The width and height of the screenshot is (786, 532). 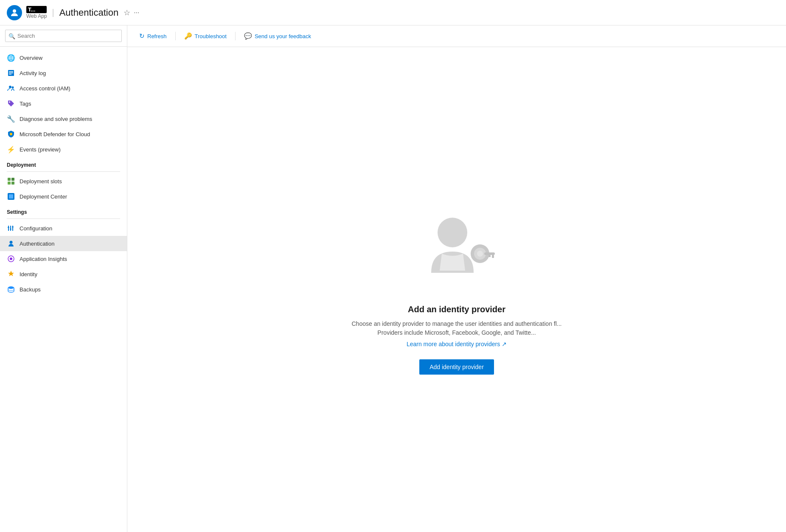 I want to click on resource-avatar, so click(x=14, y=13).